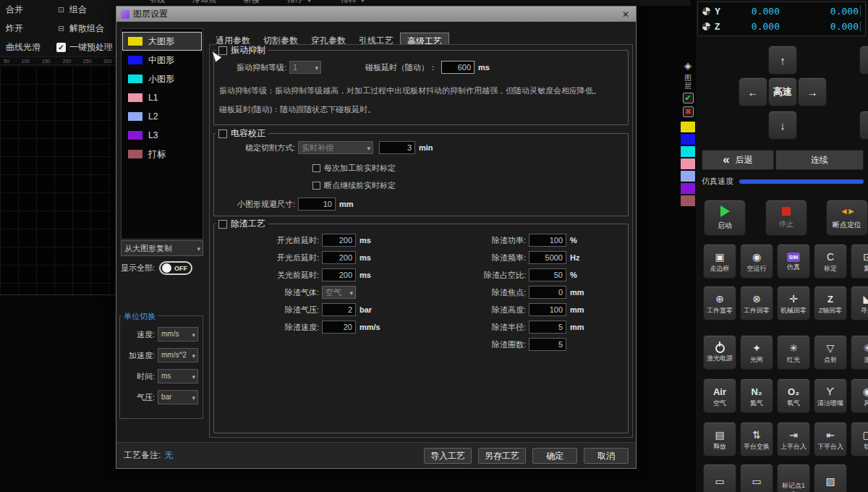 Image resolution: width=868 pixels, height=492 pixels. I want to click on layer-list-item: 大图形, so click(162, 41).